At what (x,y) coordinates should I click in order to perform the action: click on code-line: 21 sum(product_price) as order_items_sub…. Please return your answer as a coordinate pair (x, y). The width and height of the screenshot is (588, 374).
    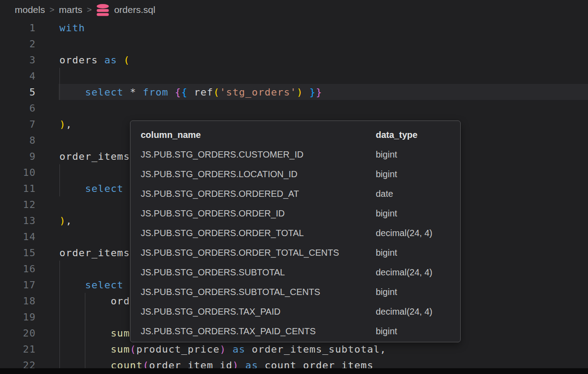
    Looking at the image, I should click on (294, 349).